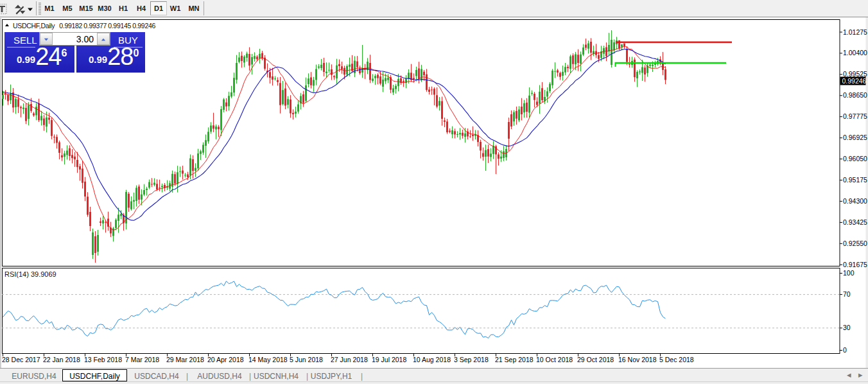 This screenshot has height=384, width=868. I want to click on svg-text: 20 Apr 2018, so click(226, 360).